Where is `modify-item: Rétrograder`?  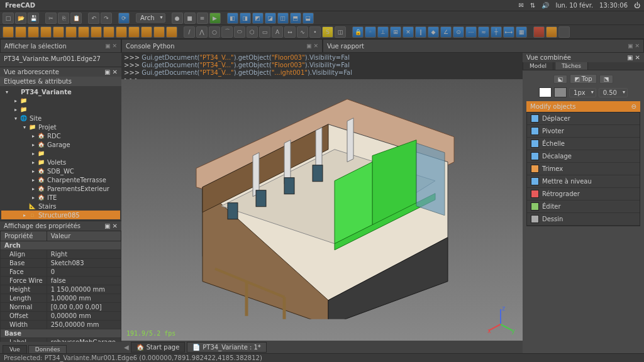
modify-item: Rétrograder is located at coordinates (584, 194).